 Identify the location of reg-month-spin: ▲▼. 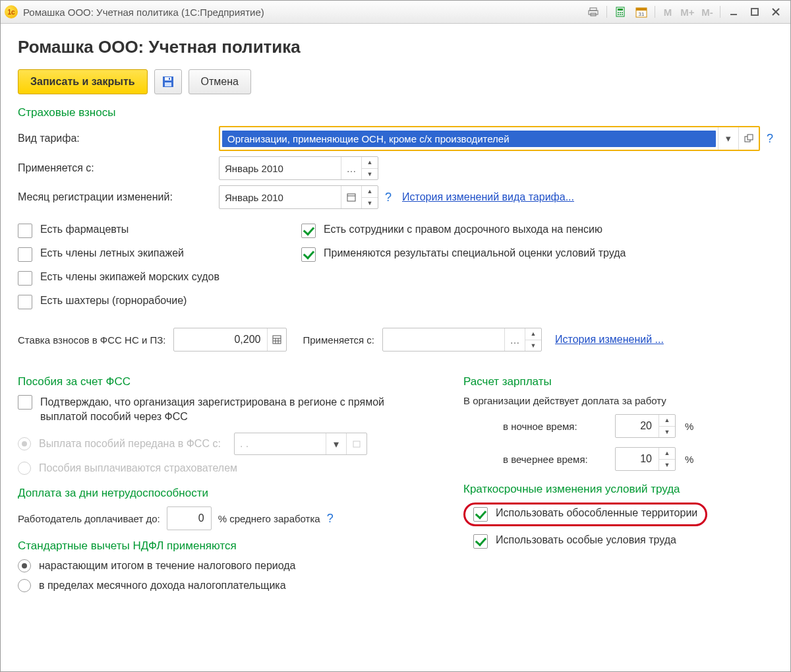
(369, 197).